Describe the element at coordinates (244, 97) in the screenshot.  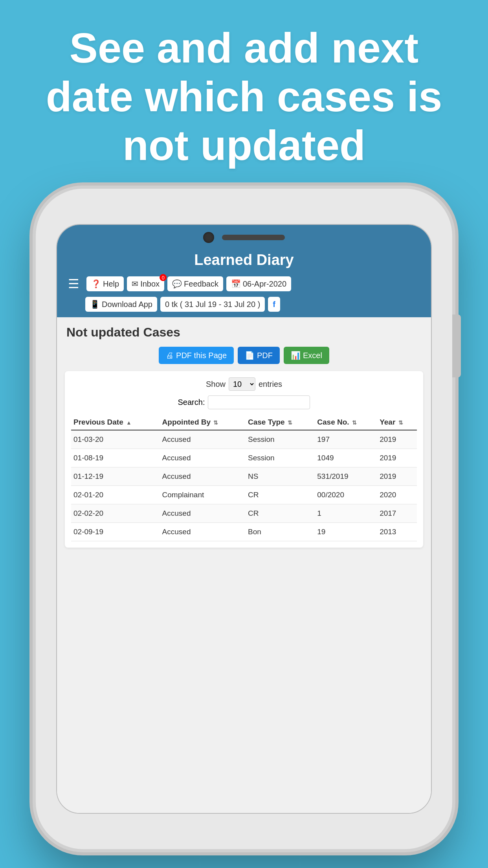
I see `hero-title: See and add next date which cases is not…` at that location.